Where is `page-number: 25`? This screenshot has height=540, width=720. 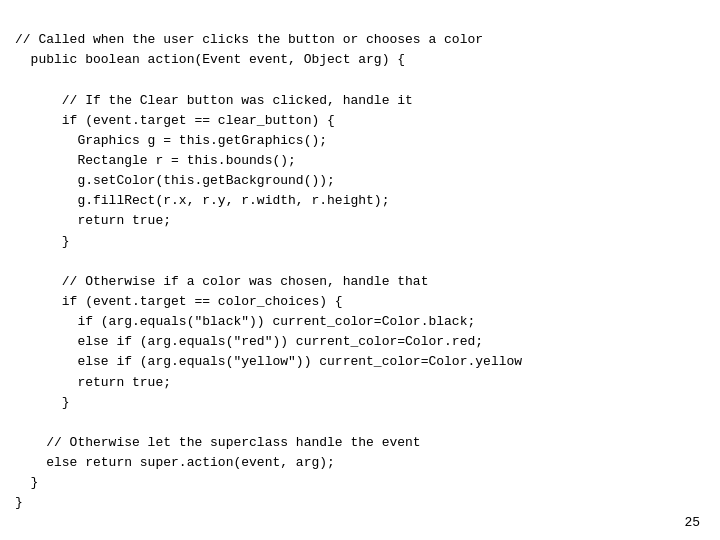
page-number: 25 is located at coordinates (692, 522).